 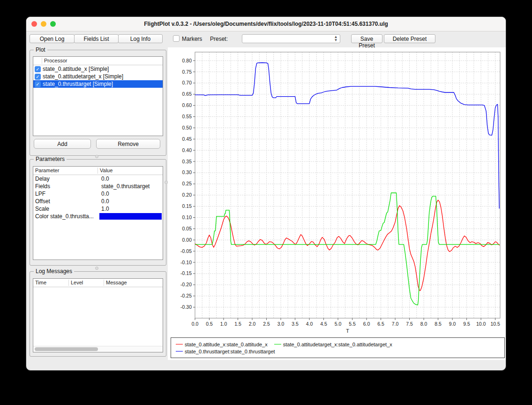 What do you see at coordinates (51, 283) in the screenshot?
I see `time-column-header: Time` at bounding box center [51, 283].